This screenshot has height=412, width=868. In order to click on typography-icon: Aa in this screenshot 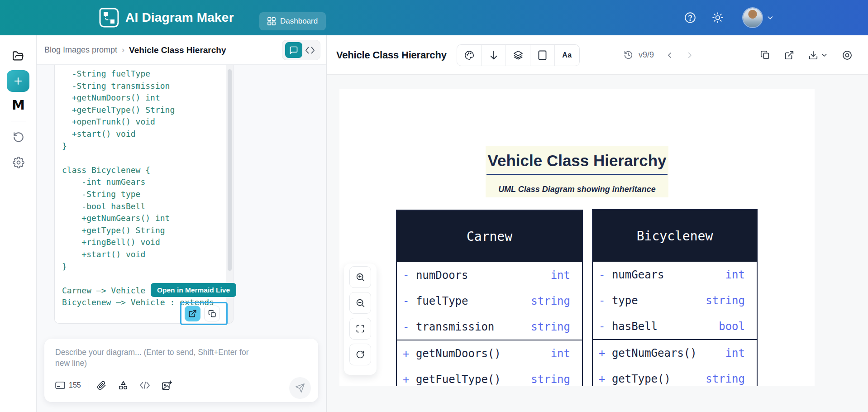, I will do `click(567, 55)`.